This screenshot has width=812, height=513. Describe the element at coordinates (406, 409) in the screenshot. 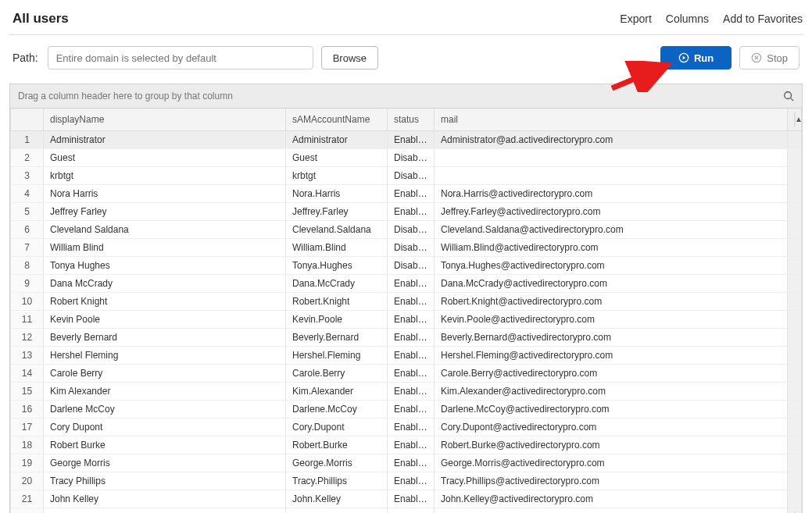

I see `table-row: 16Darlene McCoyDarlene.McCoyEnabledDarle…` at that location.